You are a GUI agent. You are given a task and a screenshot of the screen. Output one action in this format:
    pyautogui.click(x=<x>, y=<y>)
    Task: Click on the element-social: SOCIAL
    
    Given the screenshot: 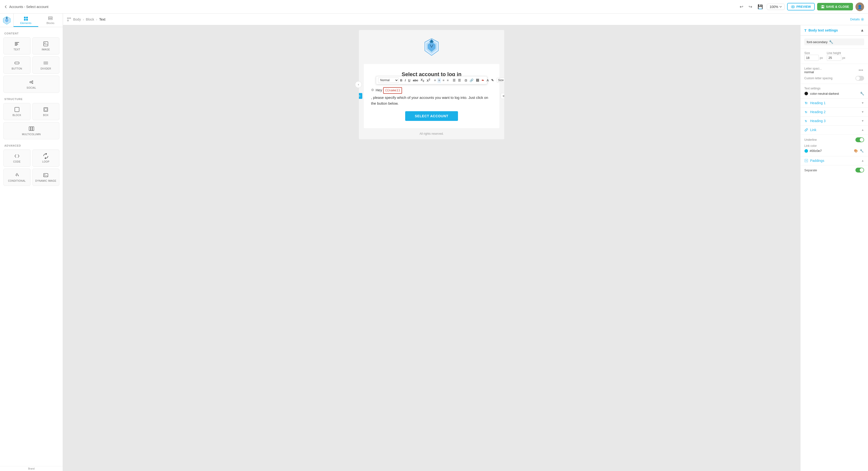 What is the action you would take?
    pyautogui.click(x=31, y=84)
    